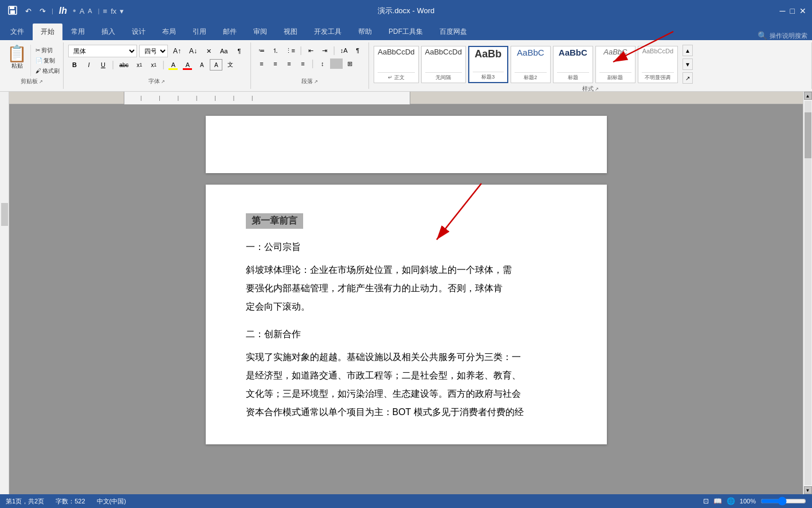 The width and height of the screenshot is (812, 508). I want to click on tab-references: 引用, so click(199, 32).